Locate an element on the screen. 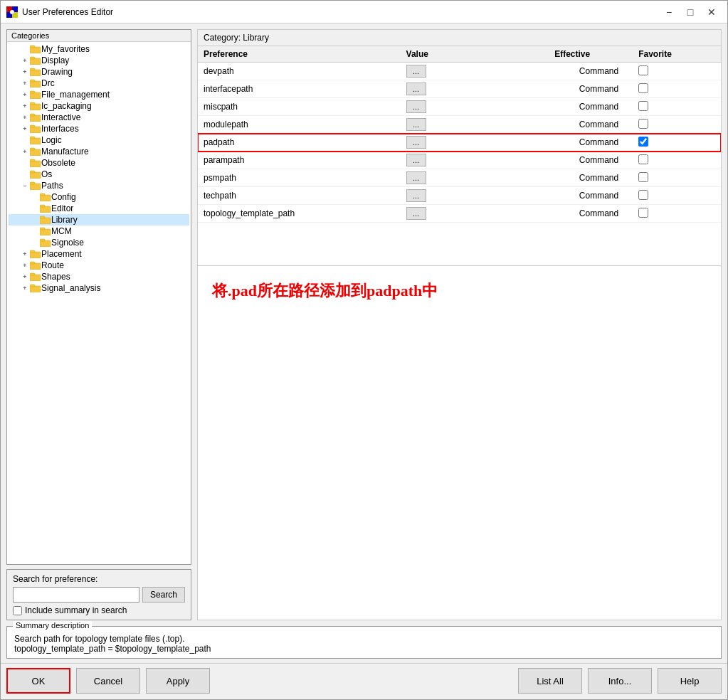  help-button: Help is located at coordinates (690, 681).